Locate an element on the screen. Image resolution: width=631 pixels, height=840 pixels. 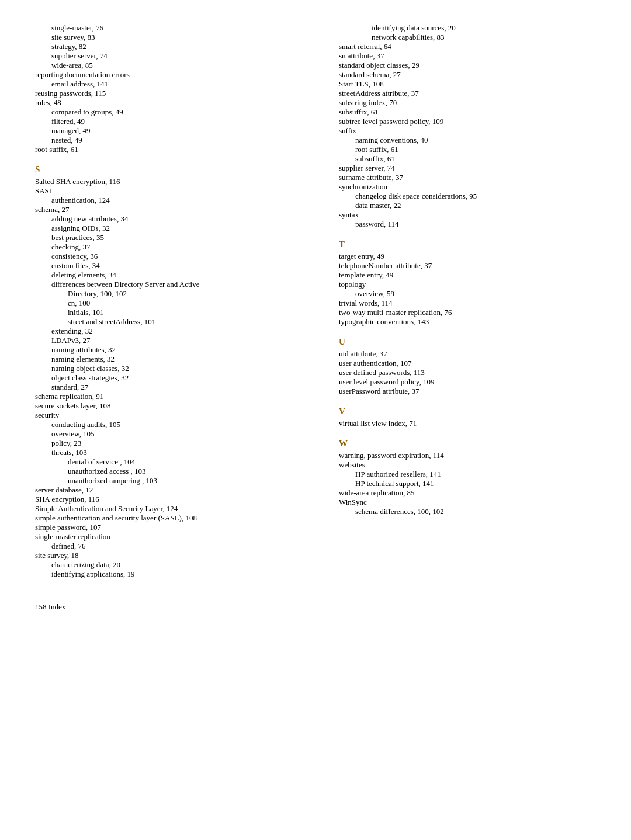
index-entry: simple password, 107 is located at coordinates (175, 527).